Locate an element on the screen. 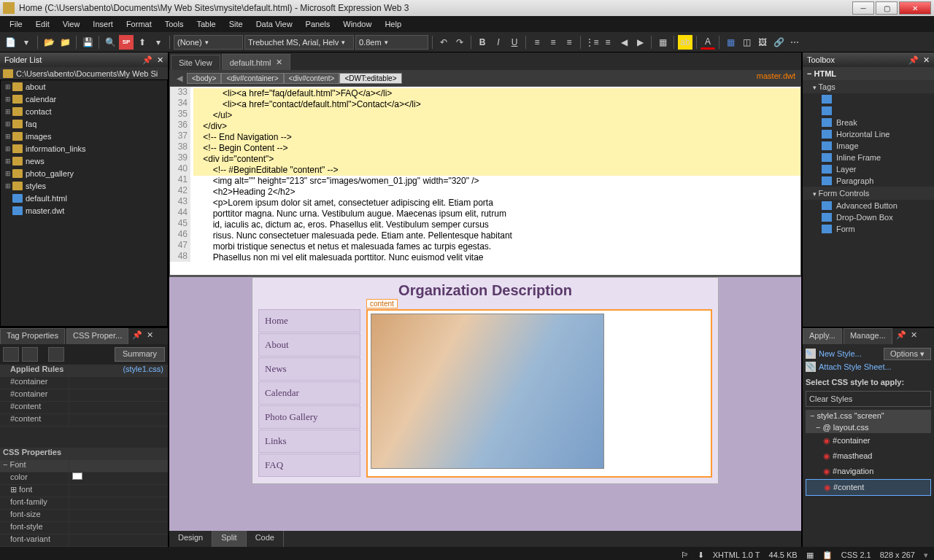 The height and width of the screenshot is (560, 934). tab-tag-properties: Tag Properties is located at coordinates (32, 336).